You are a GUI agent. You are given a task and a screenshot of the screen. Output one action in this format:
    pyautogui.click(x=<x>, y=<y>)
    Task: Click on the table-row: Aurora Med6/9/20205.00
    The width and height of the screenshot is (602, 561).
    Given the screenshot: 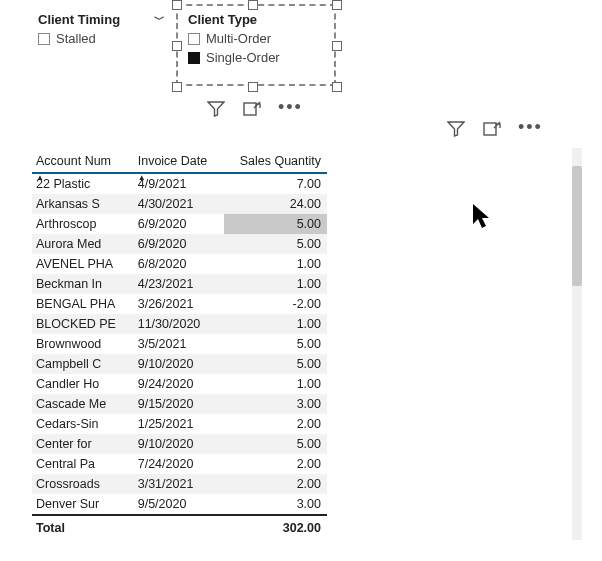 What is the action you would take?
    pyautogui.click(x=180, y=244)
    